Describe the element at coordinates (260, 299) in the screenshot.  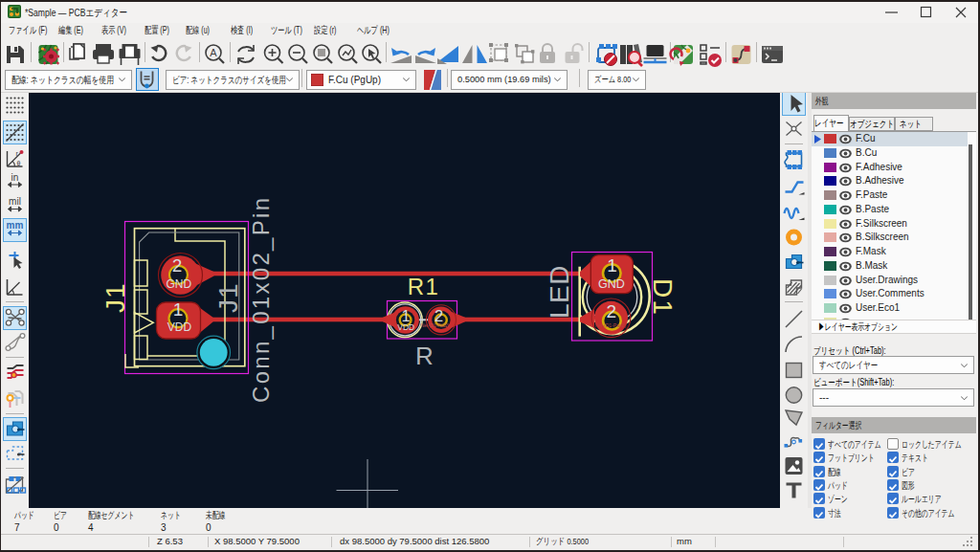
I see `svg-text: Conn_01x02_Pin` at that location.